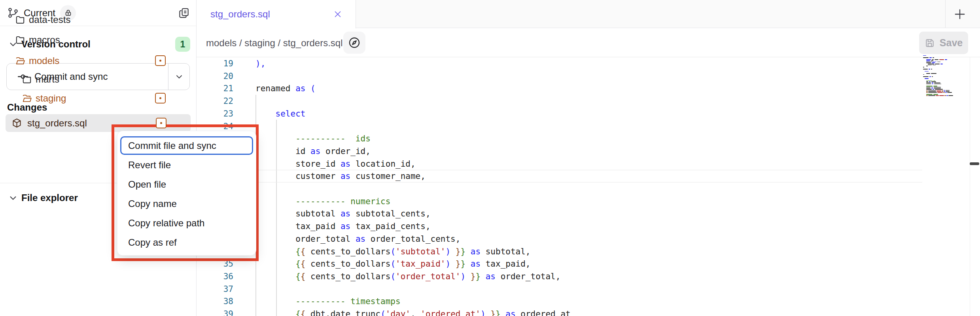 The image size is (980, 316). What do you see at coordinates (560, 151) in the screenshot?
I see `code-line-26: 26 id as order_id,` at bounding box center [560, 151].